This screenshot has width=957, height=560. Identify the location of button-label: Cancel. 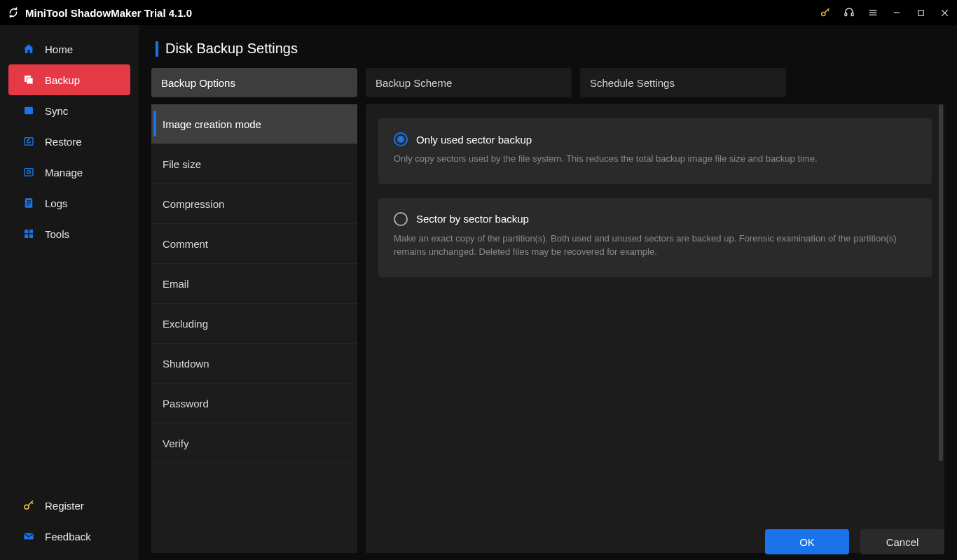
(902, 542).